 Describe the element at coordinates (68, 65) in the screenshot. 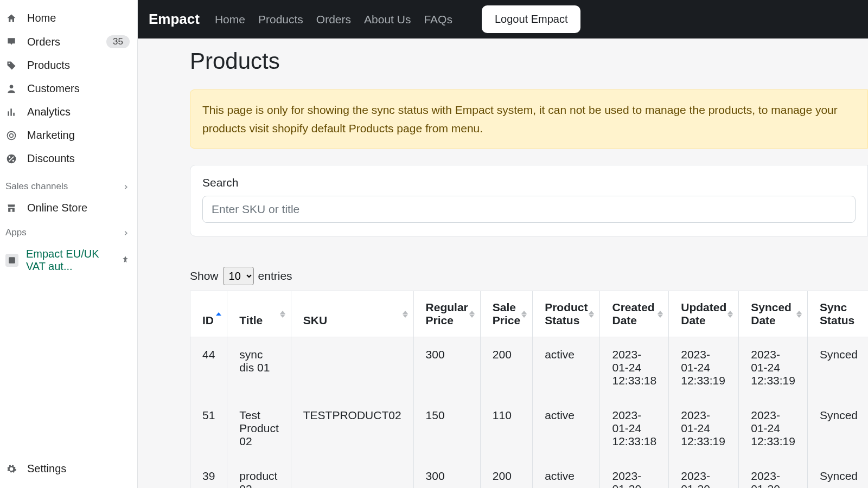

I see `sidebar-item-products: Products` at that location.